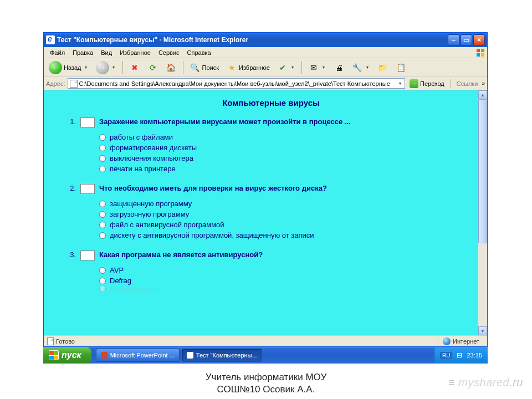 The width and height of the screenshot is (532, 399). I want to click on ie-icon, so click(190, 355).